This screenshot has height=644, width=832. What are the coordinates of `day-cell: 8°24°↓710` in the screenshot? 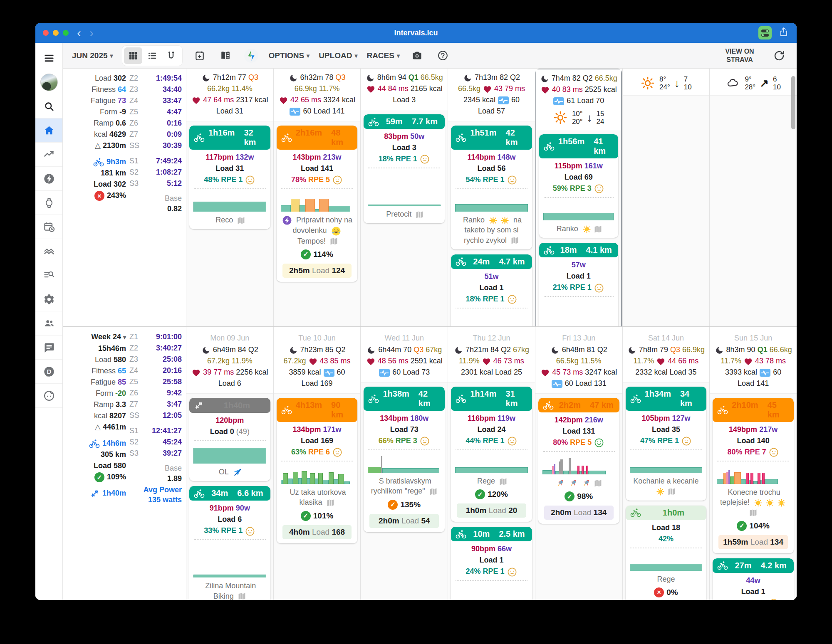 It's located at (666, 197).